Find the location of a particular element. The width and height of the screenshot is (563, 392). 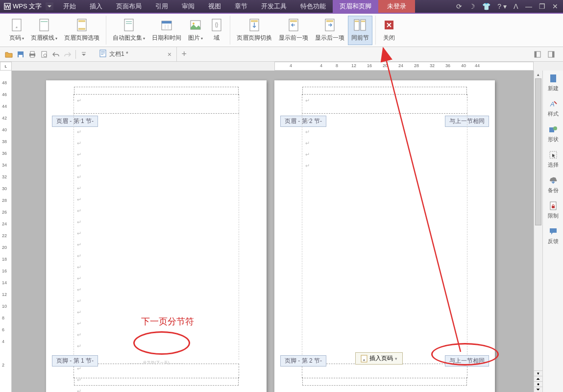

auto-text-icon is located at coordinates (129, 25).